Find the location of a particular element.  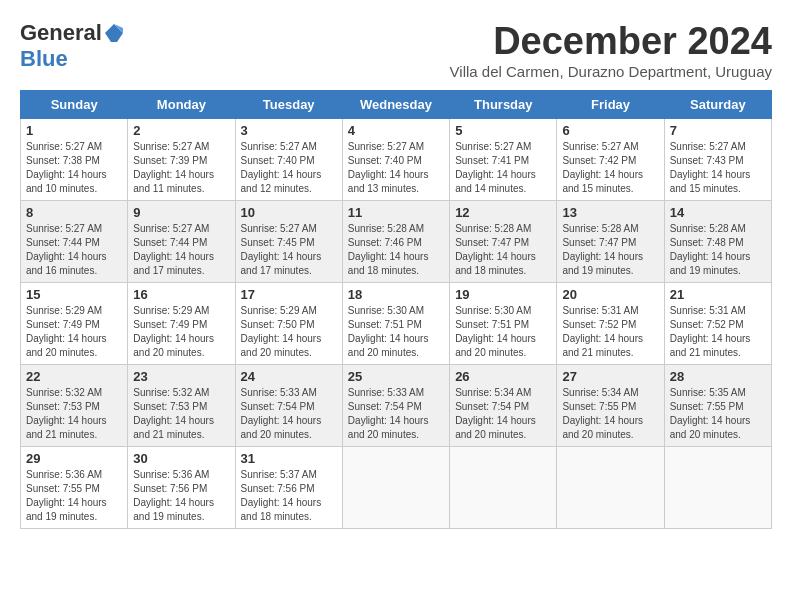

table-row: 29 Sunrise: 5:36 AM Sunset: 7:55 PM Dayl… is located at coordinates (74, 488).